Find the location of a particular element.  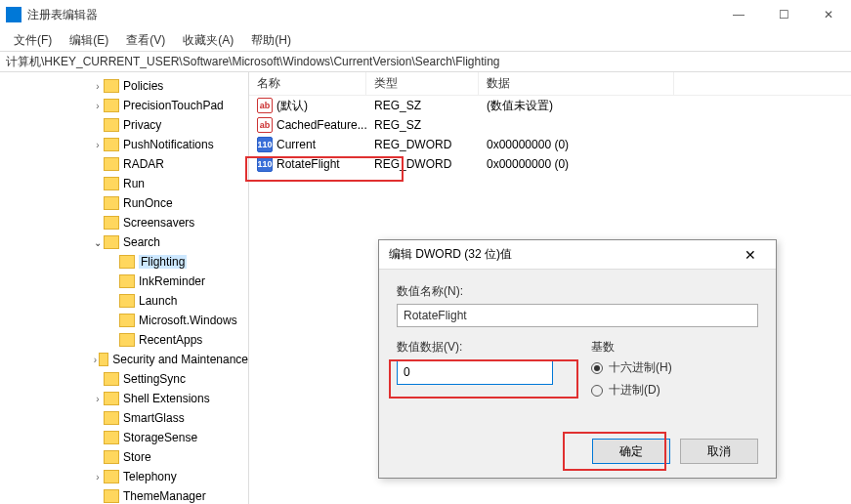

menu-help: 帮助(H) is located at coordinates (272, 41).